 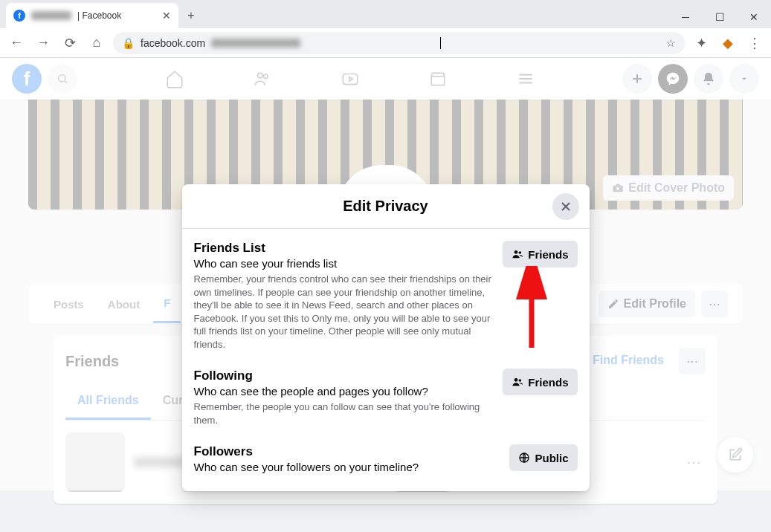 What do you see at coordinates (386, 296) in the screenshot?
I see `privacy-section-friends-list: Friends List Who can see your friends li…` at bounding box center [386, 296].